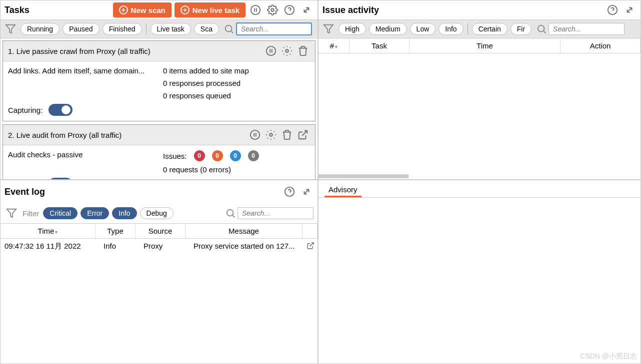 The width and height of the screenshot is (641, 364). What do you see at coordinates (159, 192) in the screenshot?
I see `eventlog-header: Event log` at bounding box center [159, 192].